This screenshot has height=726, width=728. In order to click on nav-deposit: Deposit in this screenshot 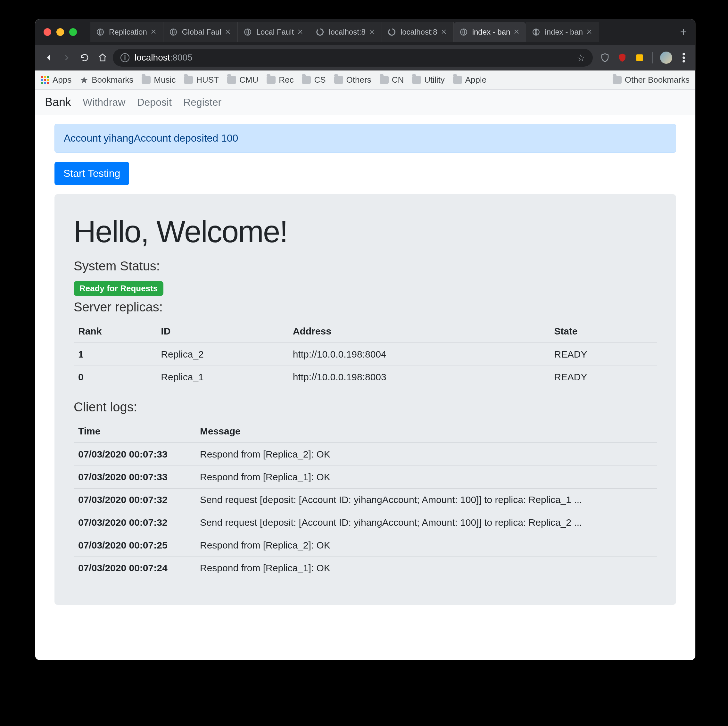, I will do `click(154, 102)`.